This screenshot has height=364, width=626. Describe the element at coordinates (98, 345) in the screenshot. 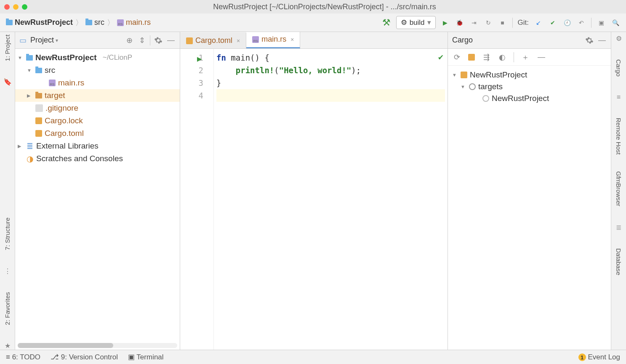

I see `horizontal-scrollbar` at that location.